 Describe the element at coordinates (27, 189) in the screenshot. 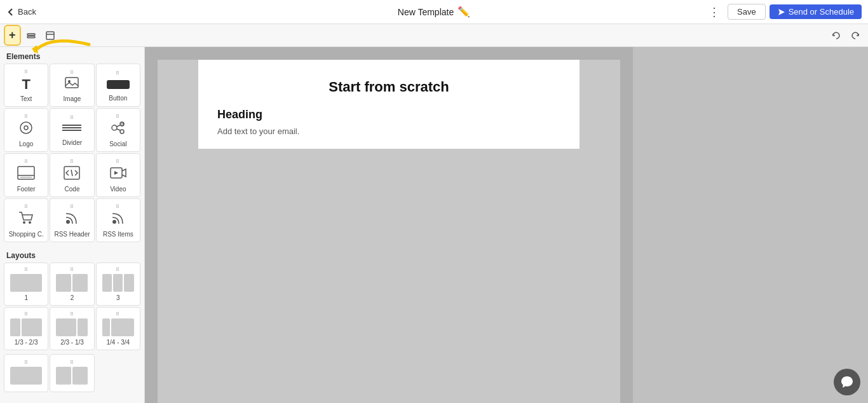

I see `footer-label: Footer` at that location.